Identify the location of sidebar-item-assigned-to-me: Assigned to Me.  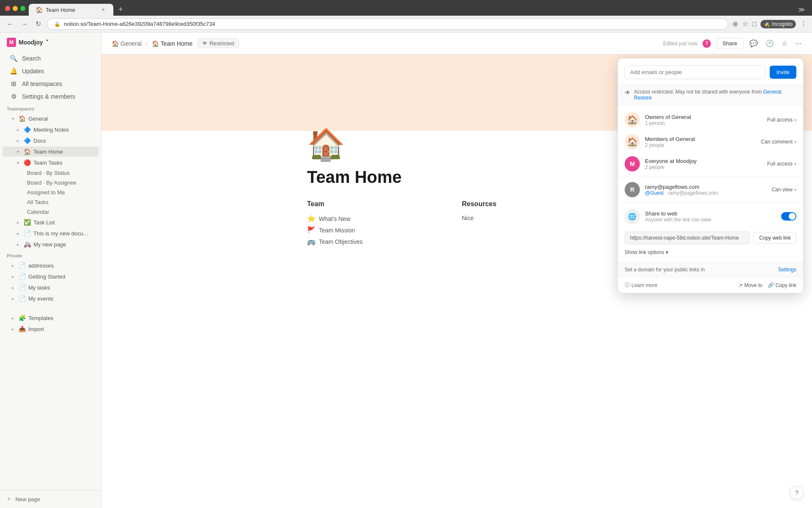
(51, 192).